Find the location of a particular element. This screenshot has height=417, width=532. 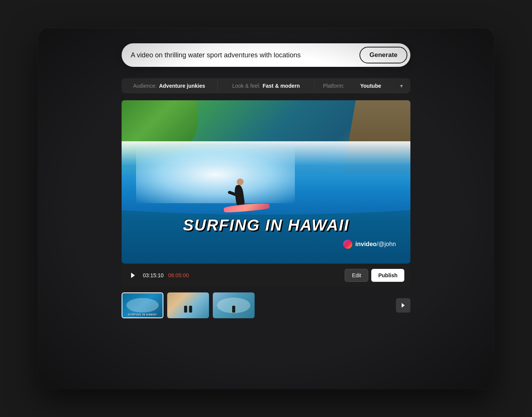

time-current: 03:15:10 is located at coordinates (154, 275).